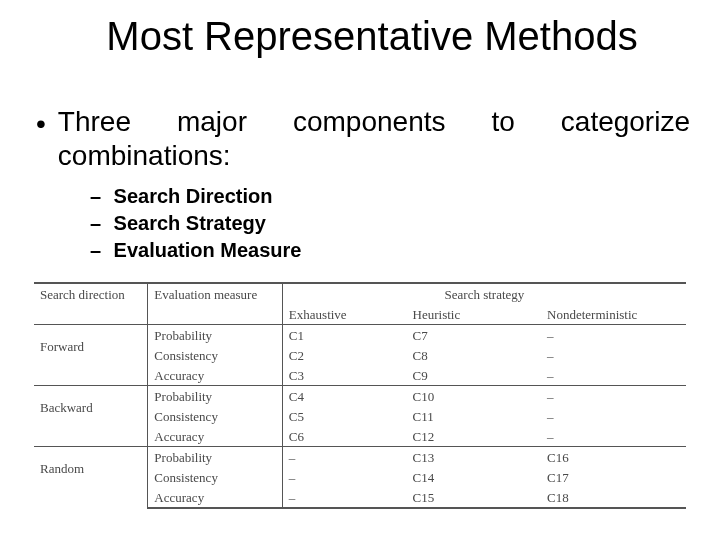 The height and width of the screenshot is (540, 720). I want to click on cell-value: C17, so click(614, 477).